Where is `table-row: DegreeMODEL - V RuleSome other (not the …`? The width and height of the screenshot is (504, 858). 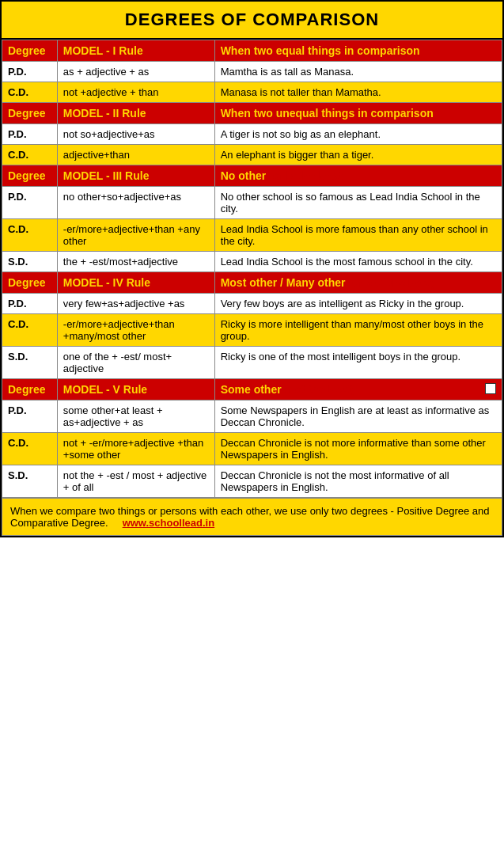
table-row: DegreeMODEL - V RuleSome other (not the … is located at coordinates (252, 389).